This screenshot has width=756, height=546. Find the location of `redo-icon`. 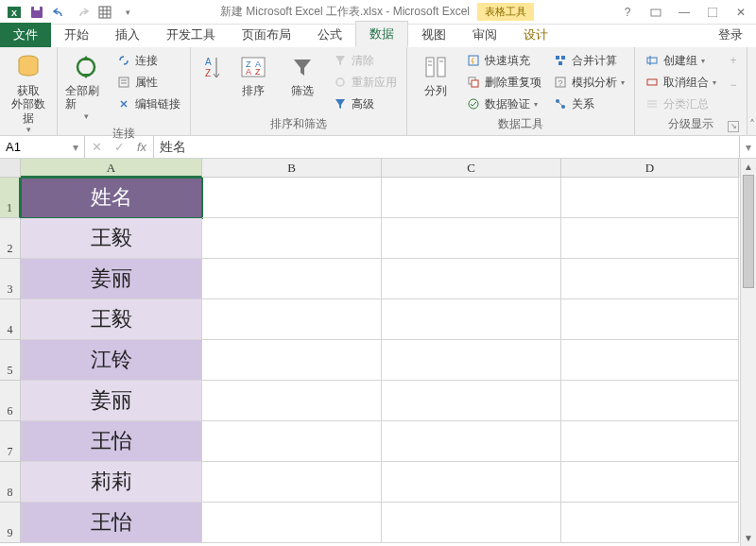

redo-icon is located at coordinates (82, 12).